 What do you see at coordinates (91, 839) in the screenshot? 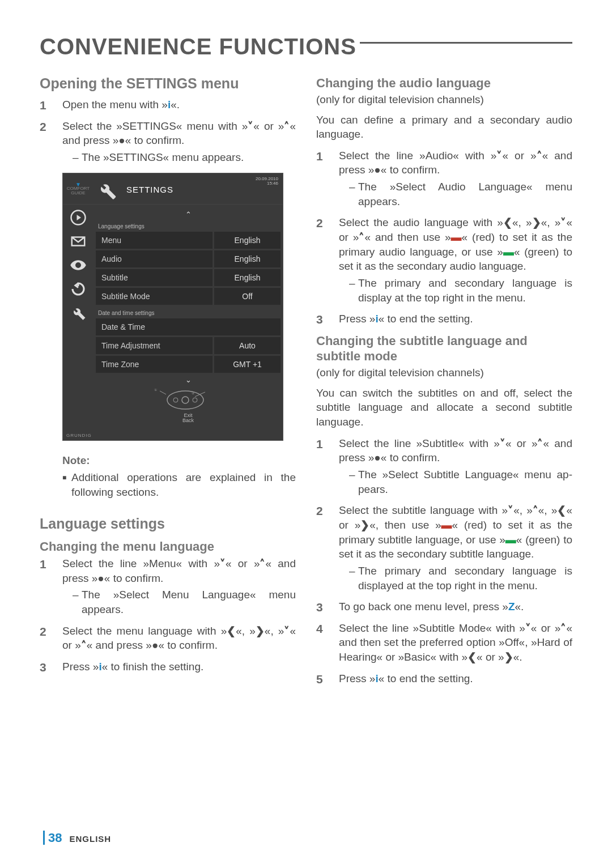
I see `page-lang: ENGLISH` at bounding box center [91, 839].